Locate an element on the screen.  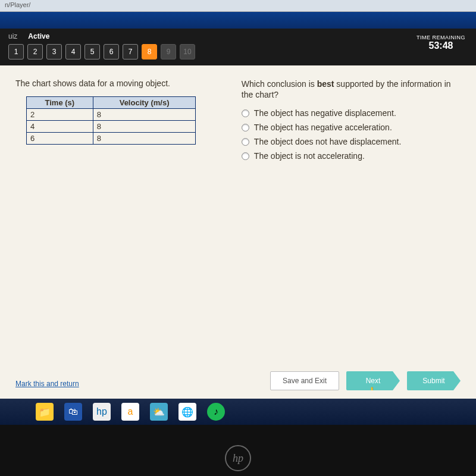
col-header-time: Time (s) is located at coordinates (60, 103).